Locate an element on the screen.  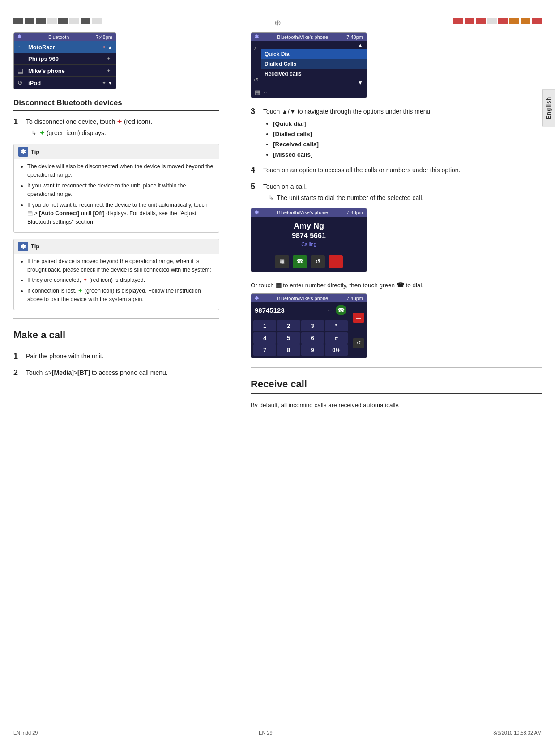
screen-body: ⌂ MotoRazr ✦ ▲ Philips 960 ✦ ▤ Mike's ph… is located at coordinates (65, 65).